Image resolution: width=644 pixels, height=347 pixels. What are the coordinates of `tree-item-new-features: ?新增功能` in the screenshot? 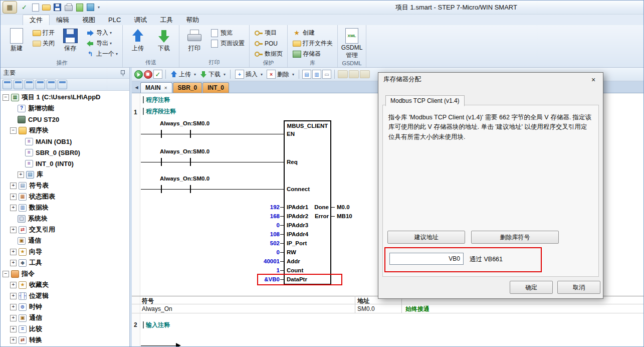 It's located at (65, 108).